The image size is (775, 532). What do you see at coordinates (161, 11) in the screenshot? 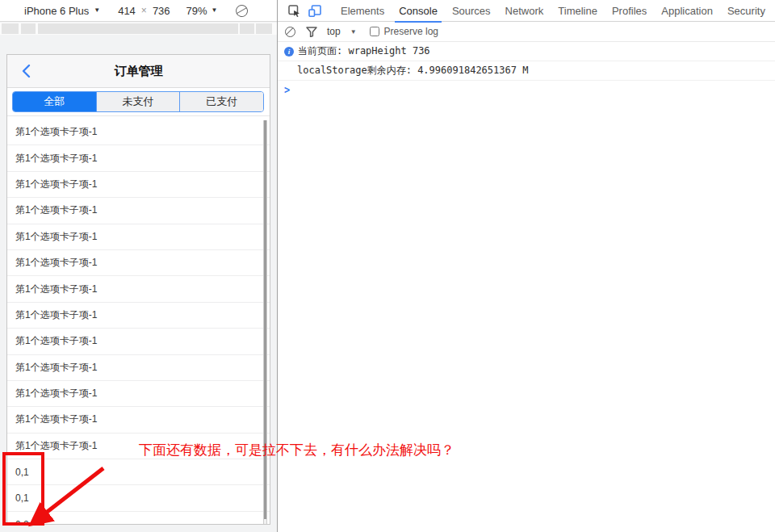
I see `device-height-field: 736` at bounding box center [161, 11].